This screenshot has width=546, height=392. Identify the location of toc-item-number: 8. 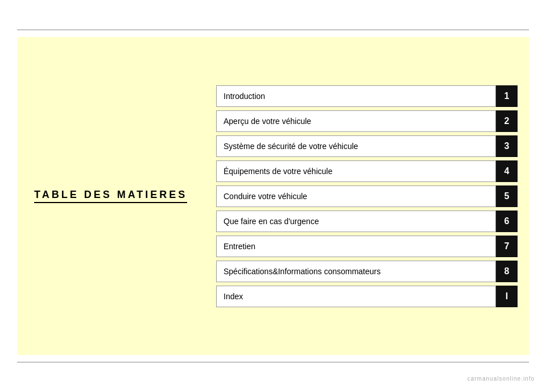
(507, 271).